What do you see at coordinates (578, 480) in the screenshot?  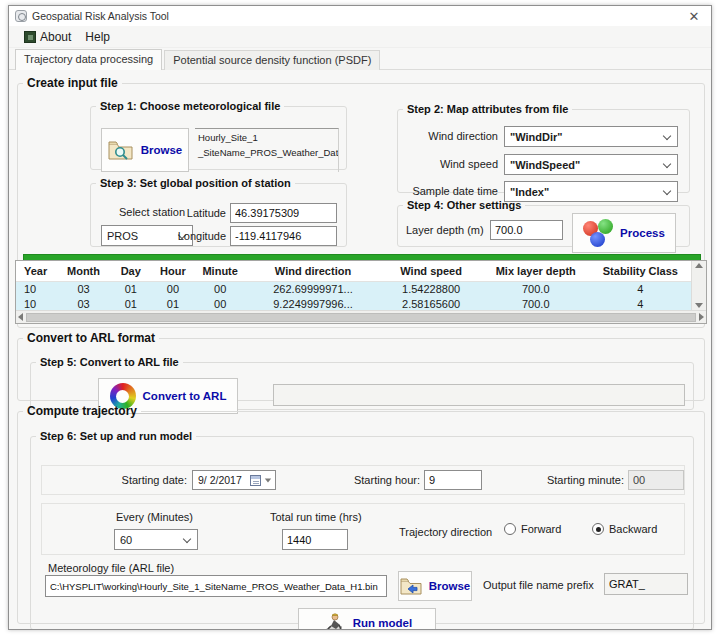 I see `starting-minute-label: Starting minute:` at bounding box center [578, 480].